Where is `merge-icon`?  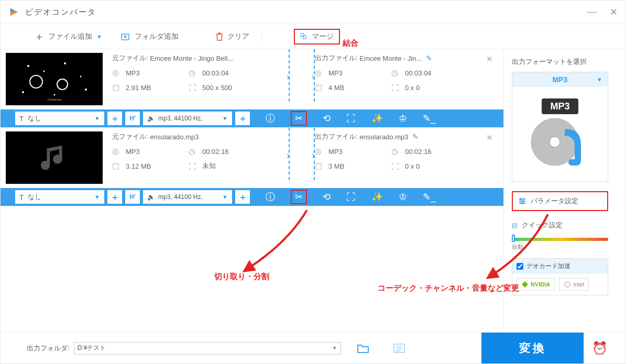
merge-icon is located at coordinates (304, 37).